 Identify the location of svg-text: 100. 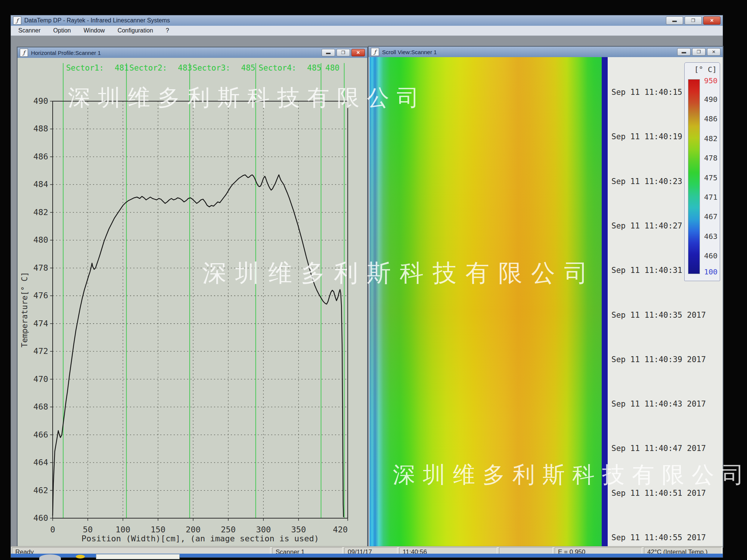
(123, 529).